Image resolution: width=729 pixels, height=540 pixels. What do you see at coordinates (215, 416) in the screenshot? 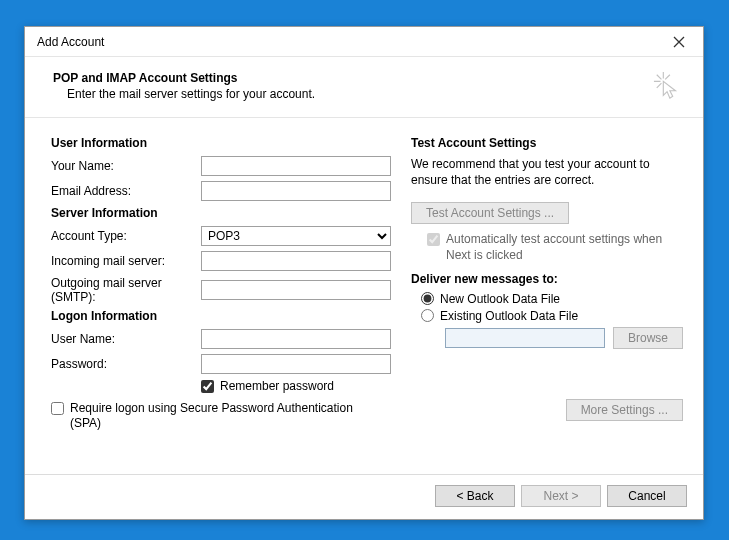
I see `spa-label: Require logon using Secure Password Auth…` at bounding box center [215, 416].